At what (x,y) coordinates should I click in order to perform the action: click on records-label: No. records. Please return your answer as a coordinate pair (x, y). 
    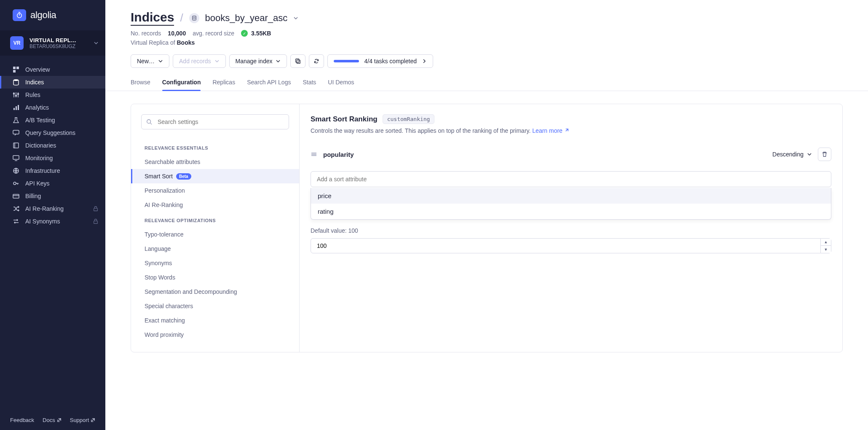
    Looking at the image, I should click on (146, 33).